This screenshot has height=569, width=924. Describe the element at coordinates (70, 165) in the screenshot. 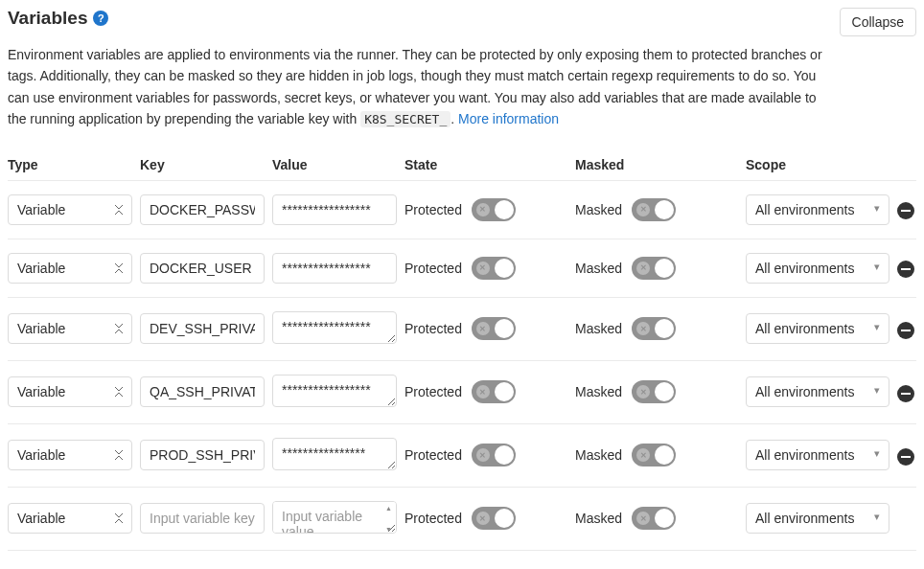

I see `col-type: Type` at that location.